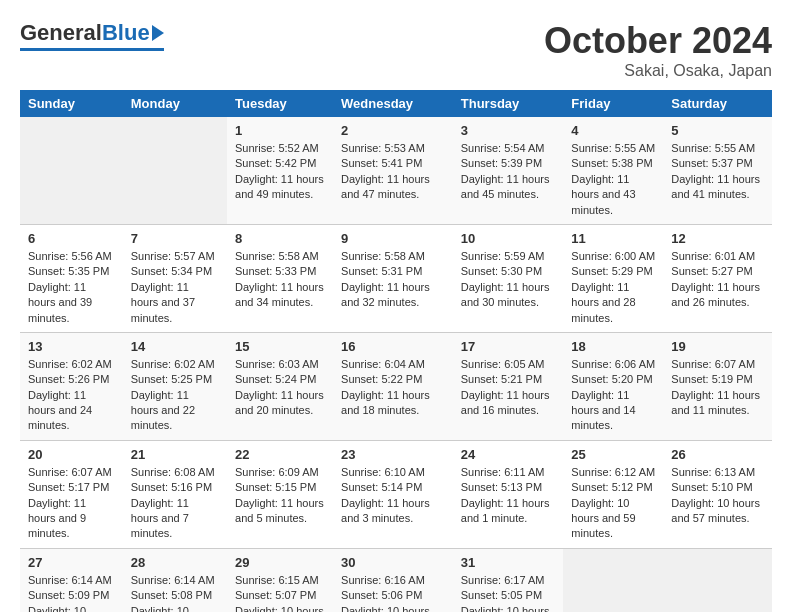 This screenshot has width=792, height=612. Describe the element at coordinates (713, 364) in the screenshot. I see `sunrise: Sunrise: 6:07 AM` at that location.